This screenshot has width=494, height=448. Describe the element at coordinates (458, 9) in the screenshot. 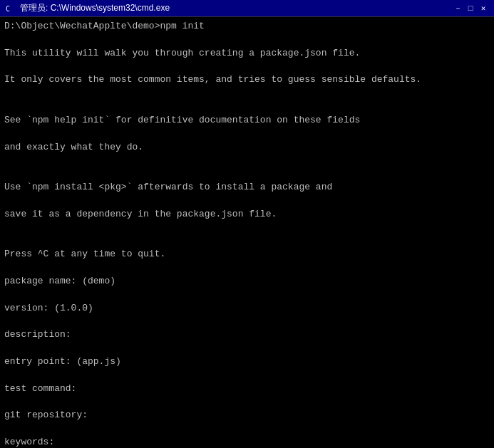

I see `minimize-button: －` at that location.